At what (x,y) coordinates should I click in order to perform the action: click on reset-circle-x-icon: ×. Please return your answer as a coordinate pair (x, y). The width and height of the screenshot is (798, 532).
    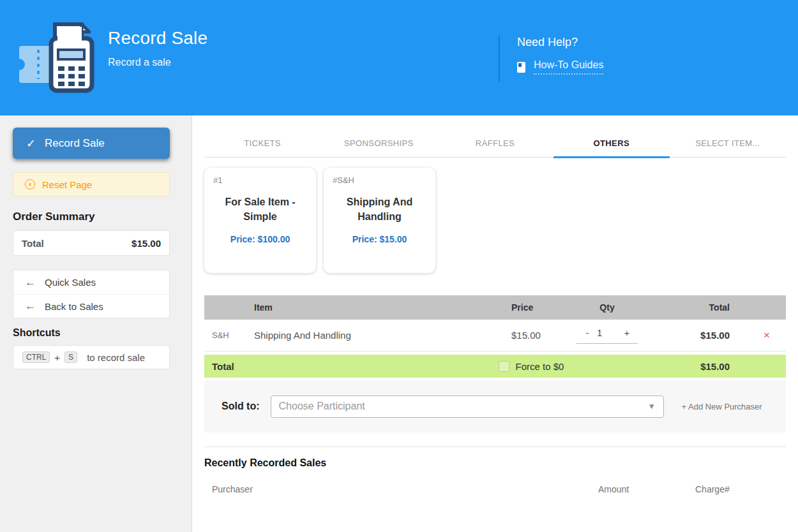
    Looking at the image, I should click on (30, 184).